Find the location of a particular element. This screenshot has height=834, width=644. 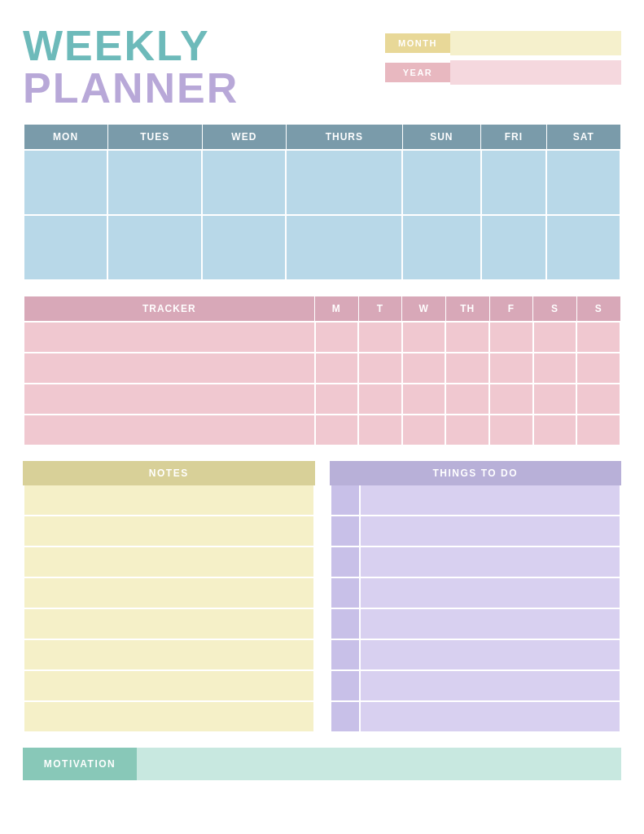

month-value is located at coordinates (536, 43).